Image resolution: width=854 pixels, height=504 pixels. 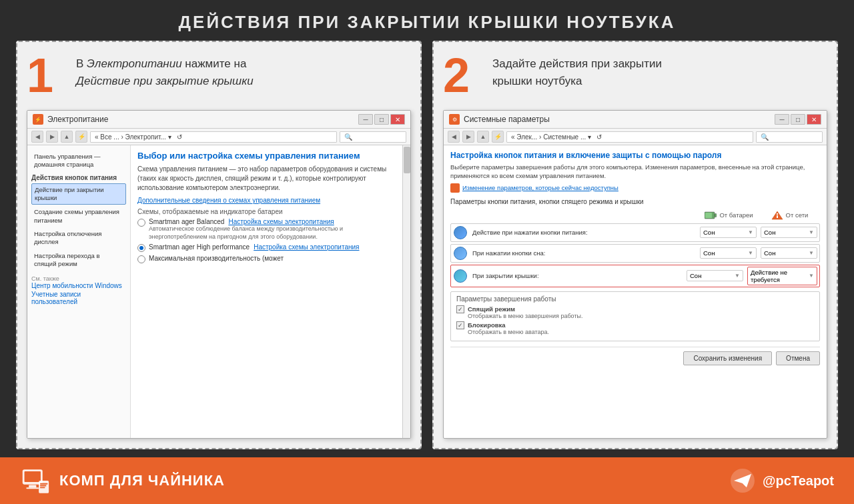 I want to click on sleep-network-value: Сон, so click(x=770, y=253).